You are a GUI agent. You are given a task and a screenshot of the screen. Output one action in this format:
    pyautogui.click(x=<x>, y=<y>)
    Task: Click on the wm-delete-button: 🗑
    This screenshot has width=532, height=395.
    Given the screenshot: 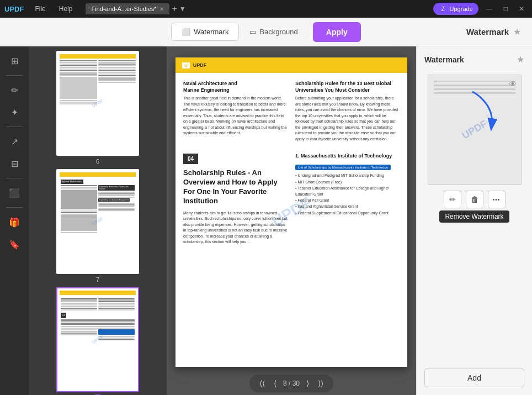 What is the action you would take?
    pyautogui.click(x=475, y=199)
    